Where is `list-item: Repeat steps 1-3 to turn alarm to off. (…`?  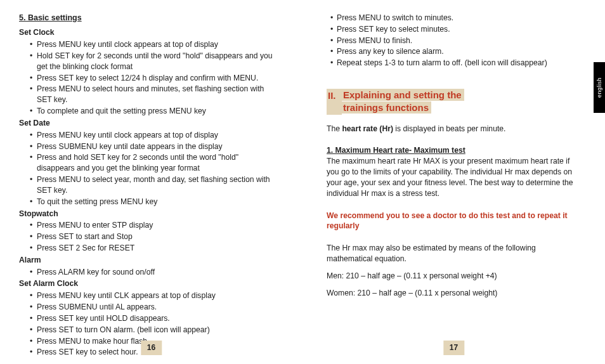
list-item: Repeat steps 1-3 to turn alarm to off. (… is located at coordinates (453, 63).